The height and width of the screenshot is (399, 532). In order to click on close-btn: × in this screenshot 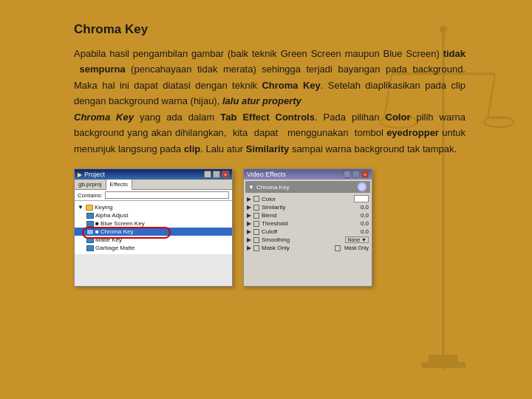, I will do `click(225, 174)`.